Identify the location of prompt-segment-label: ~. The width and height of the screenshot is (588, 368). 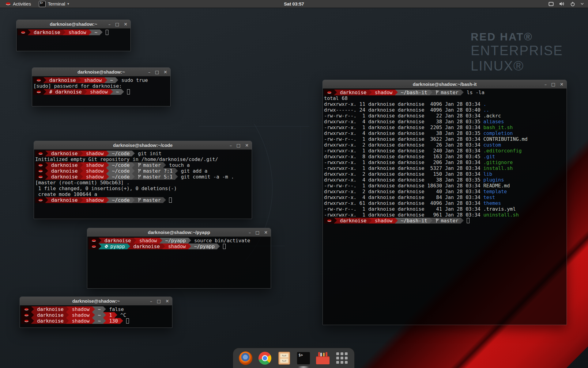
(100, 309).